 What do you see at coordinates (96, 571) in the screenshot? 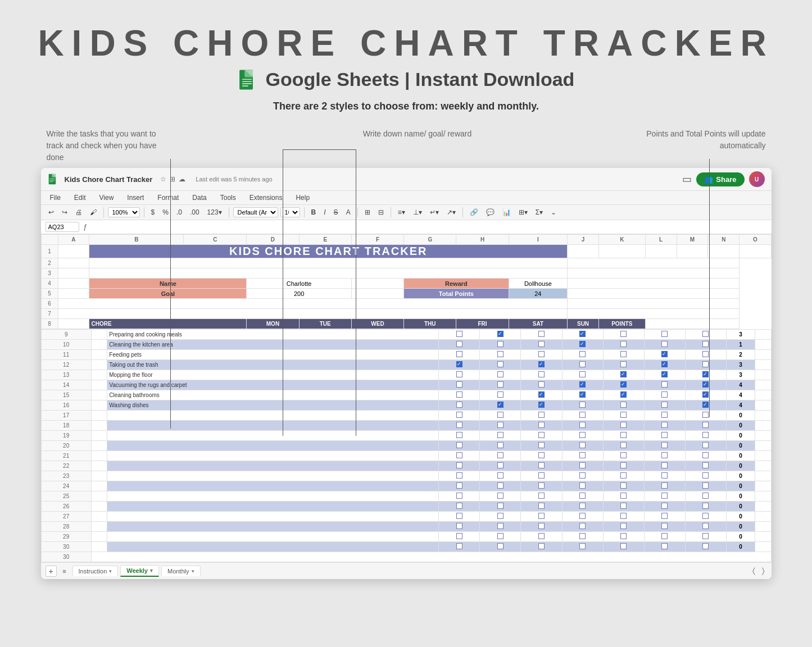
I see `tab-instruction: Instruction ▾` at bounding box center [96, 571].